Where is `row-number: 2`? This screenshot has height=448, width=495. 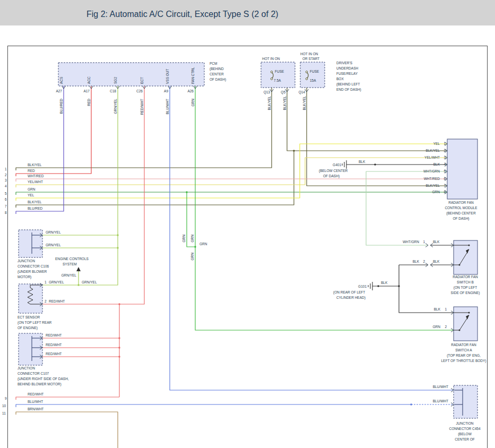
row-number: 2 is located at coordinates (6, 175).